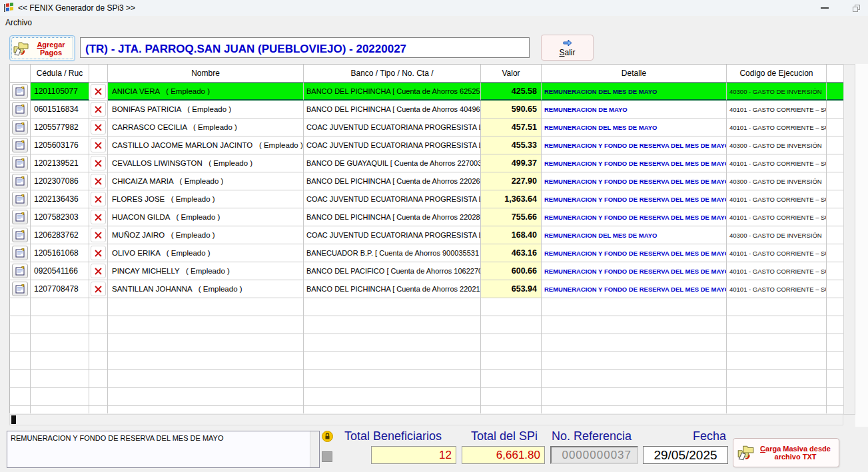  Describe the element at coordinates (512, 200) in the screenshot. I see `cell-valor: 1,363.64` at that location.